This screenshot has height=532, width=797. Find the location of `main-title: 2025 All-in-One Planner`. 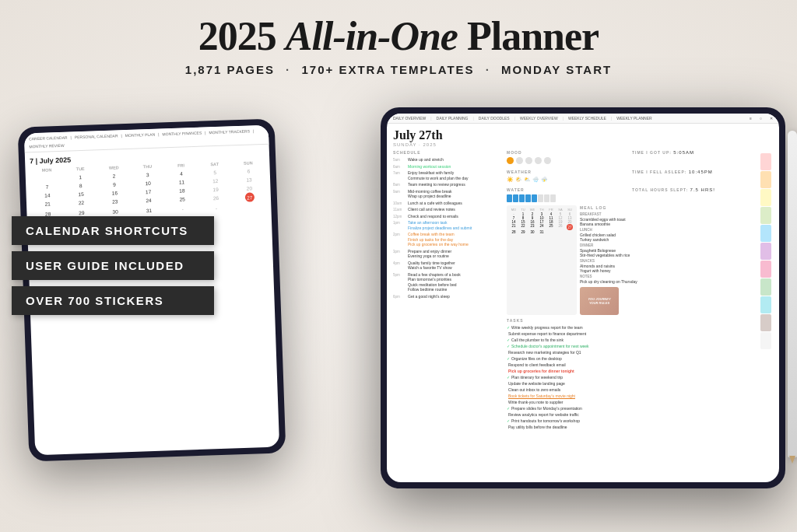

main-title: 2025 All-in-One Planner is located at coordinates (398, 36).